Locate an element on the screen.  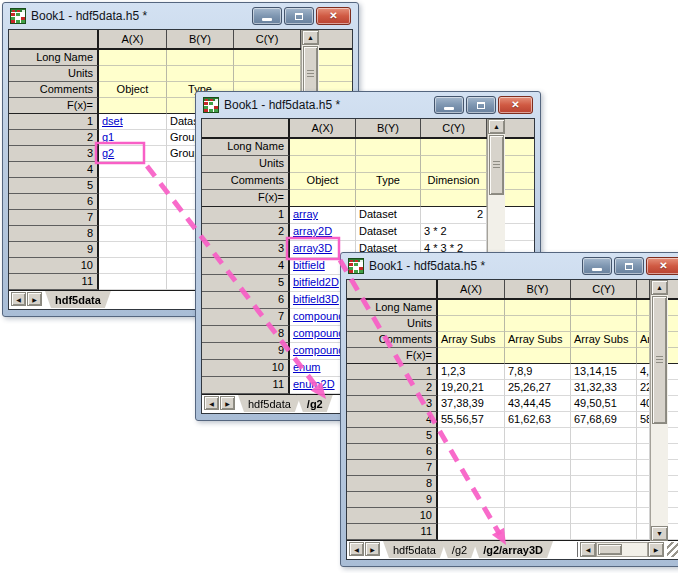
row-number: 2 is located at coordinates (246, 232).